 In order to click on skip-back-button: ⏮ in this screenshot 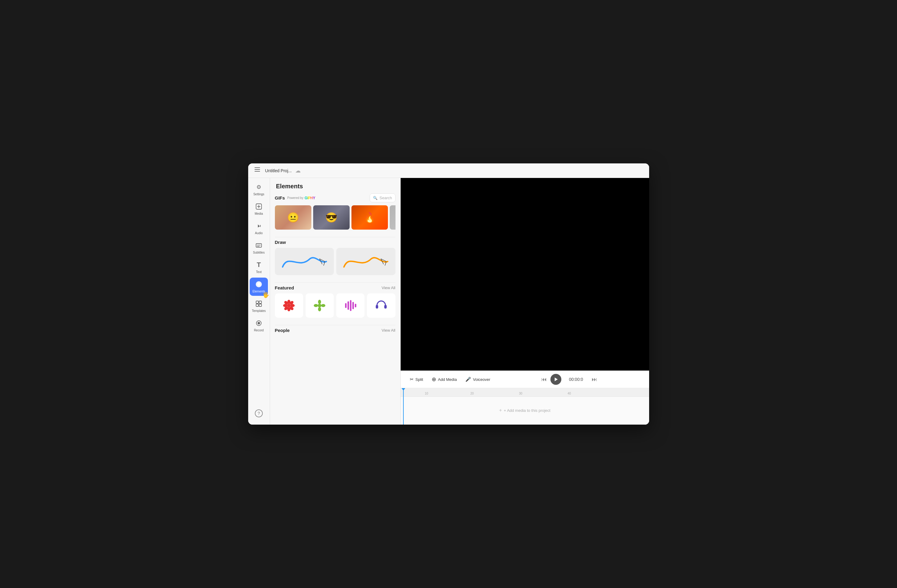, I will do `click(544, 380)`.